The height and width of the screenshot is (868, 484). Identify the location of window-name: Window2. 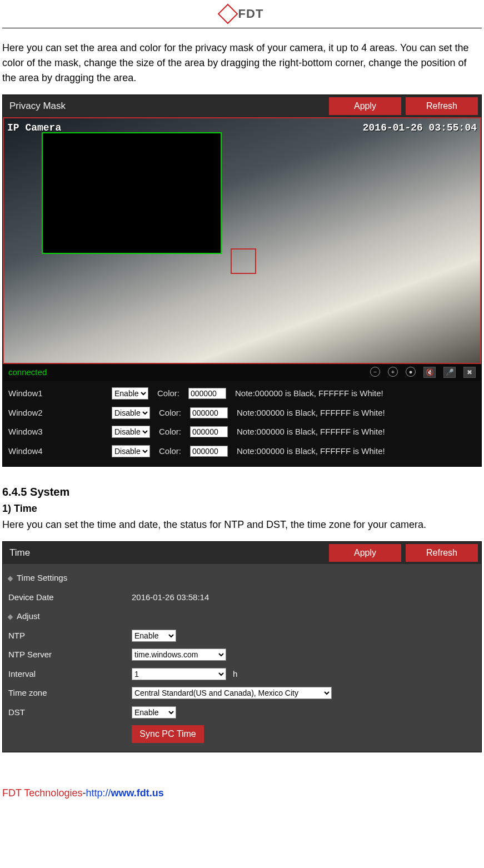
(56, 413).